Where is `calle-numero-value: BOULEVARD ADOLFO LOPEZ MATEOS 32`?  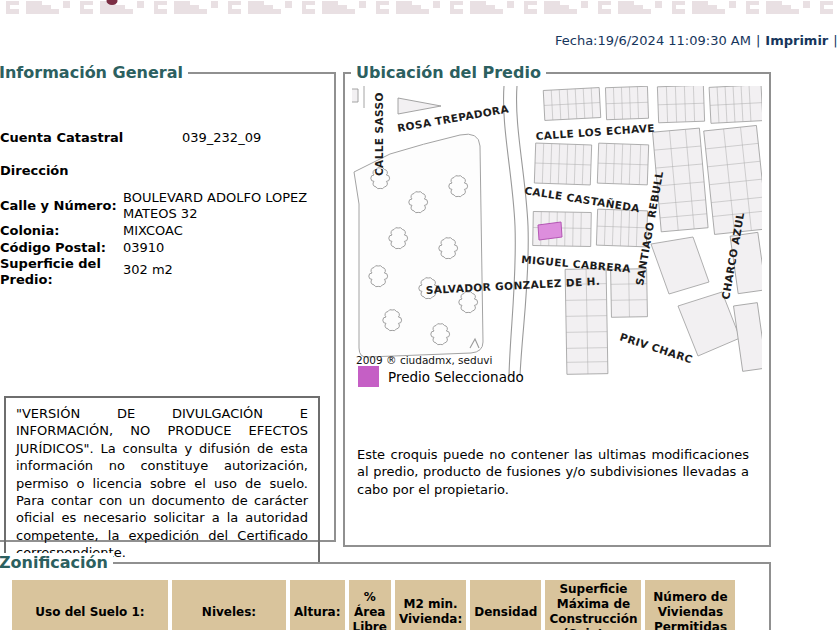
calle-numero-value: BOULEVARD ADOLFO LOPEZ MATEOS 32 is located at coordinates (218, 206).